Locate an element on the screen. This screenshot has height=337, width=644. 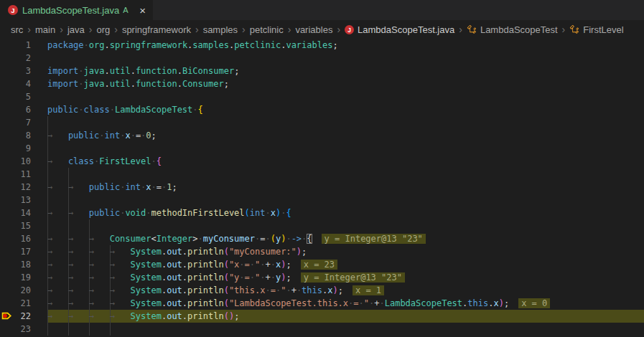
breadcrumb-item: samples is located at coordinates (220, 30).